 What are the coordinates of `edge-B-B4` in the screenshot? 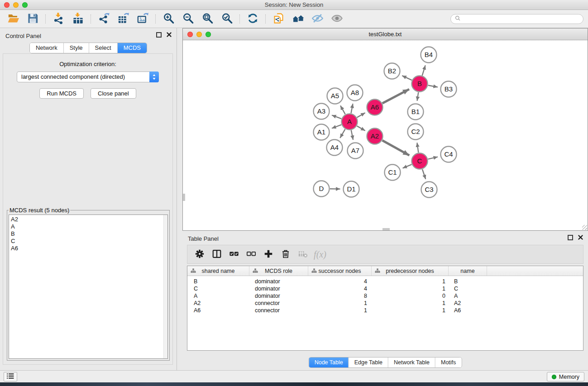 It's located at (424, 71).